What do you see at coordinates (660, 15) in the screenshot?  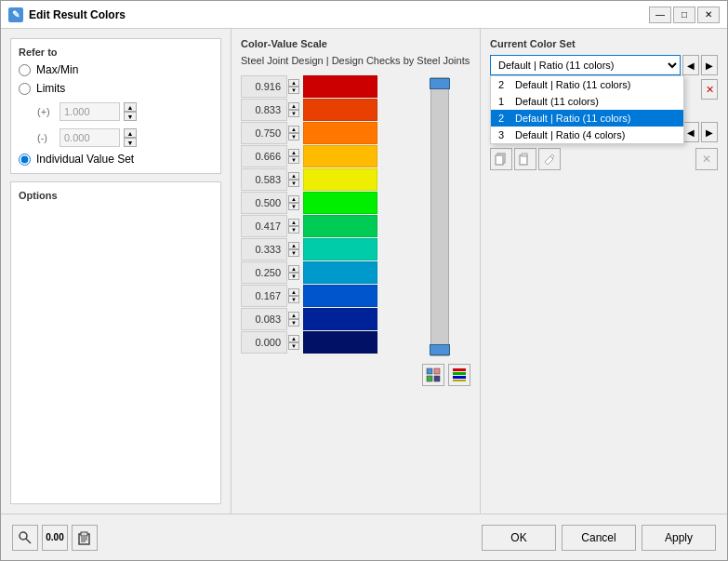 I see `minimize-button: —` at bounding box center [660, 15].